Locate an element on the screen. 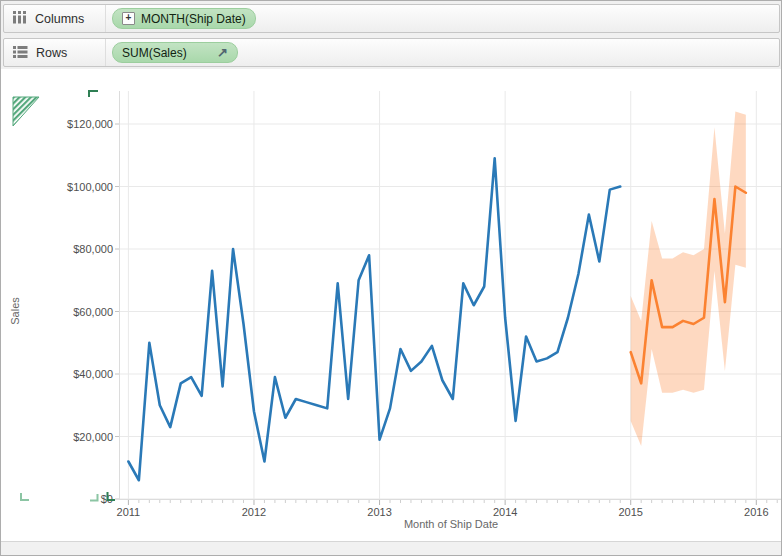  x-tick-label: 2014 is located at coordinates (505, 512).